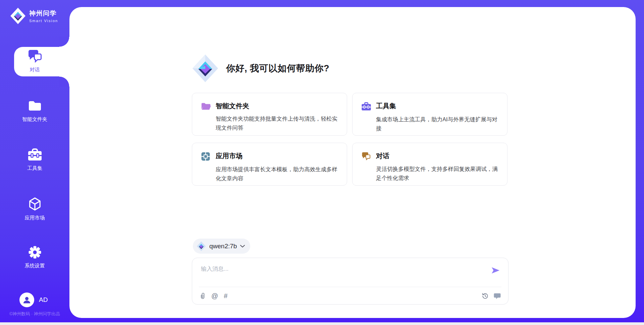 This screenshot has width=644, height=325. Describe the element at coordinates (277, 174) in the screenshot. I see `card-description: 应用市场提供丰富长文本模板，助力高效生成多样化文章内容` at that location.